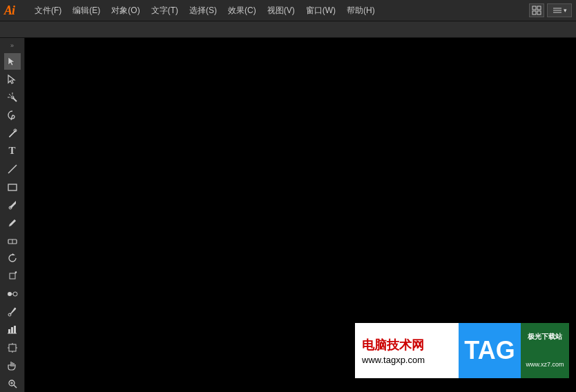  Describe the element at coordinates (12, 215) in the screenshot. I see `toolbar: »` at that location.